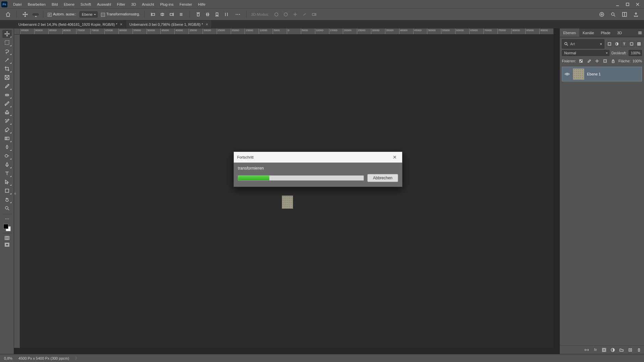 This screenshot has width=644, height=362. What do you see at coordinates (7, 104) in the screenshot?
I see `brush-tool` at bounding box center [7, 104].